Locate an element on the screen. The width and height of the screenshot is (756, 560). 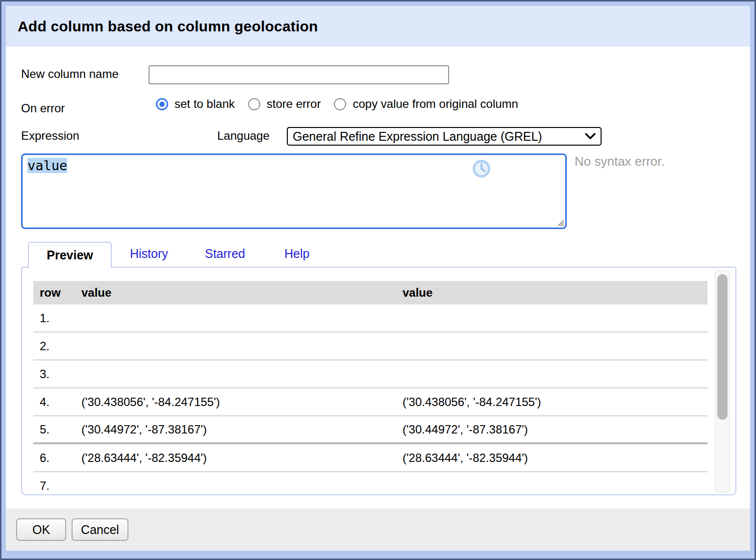
table-row: 1. is located at coordinates (371, 319).